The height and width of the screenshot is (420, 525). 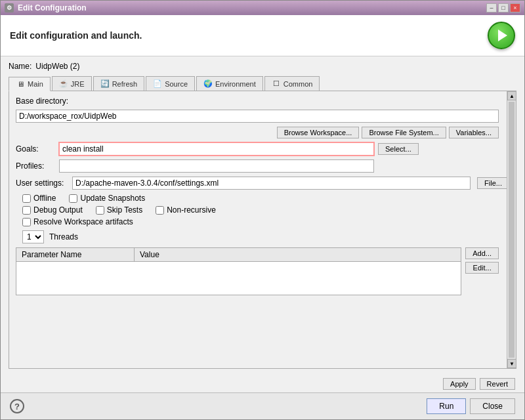 I want to click on checkbox-row-2: Debug Output Skip Tests Non-recursive, so click(x=266, y=210).